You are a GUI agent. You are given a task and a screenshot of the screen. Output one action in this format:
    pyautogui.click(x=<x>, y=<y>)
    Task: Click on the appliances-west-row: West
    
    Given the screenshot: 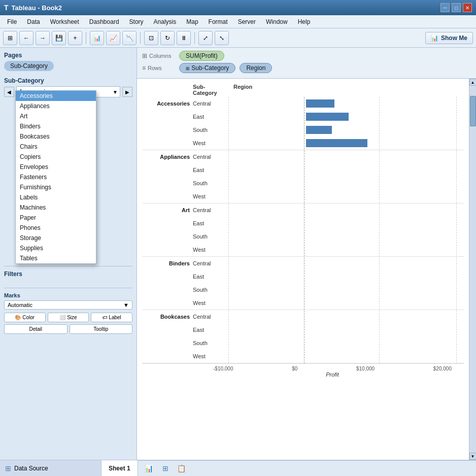 What is the action you would take?
    pyautogui.click(x=303, y=196)
    